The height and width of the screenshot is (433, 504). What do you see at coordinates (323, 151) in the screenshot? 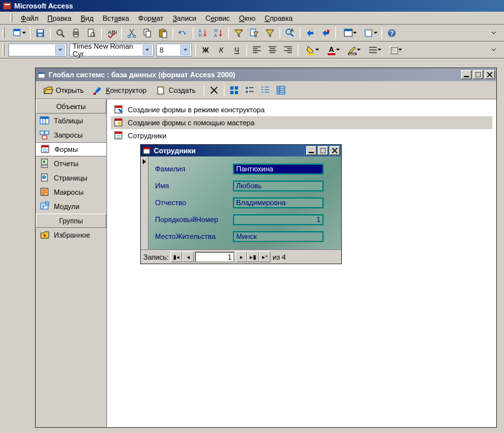
I see `form-maximize-button` at bounding box center [323, 151].